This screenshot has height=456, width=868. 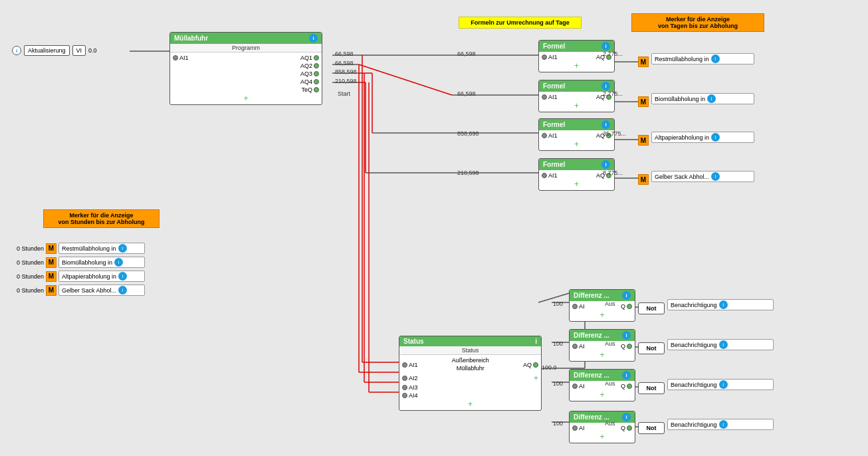 I want to click on differenz3-add: +, so click(x=602, y=395).